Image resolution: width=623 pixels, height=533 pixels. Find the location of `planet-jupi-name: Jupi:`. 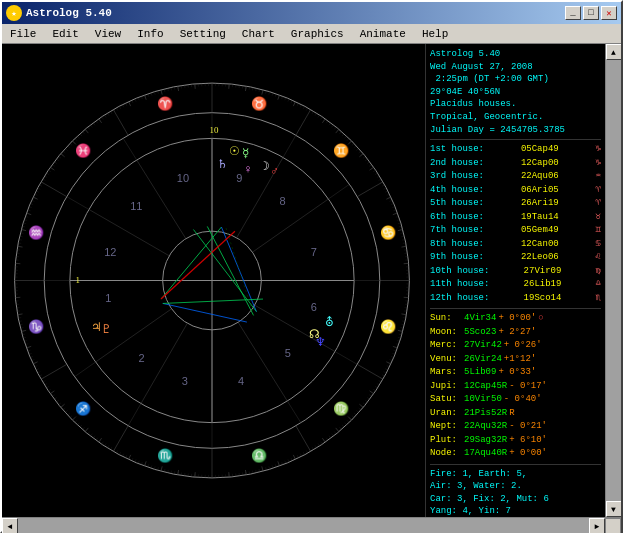

planet-jupi-name: Jupi: is located at coordinates (446, 387).